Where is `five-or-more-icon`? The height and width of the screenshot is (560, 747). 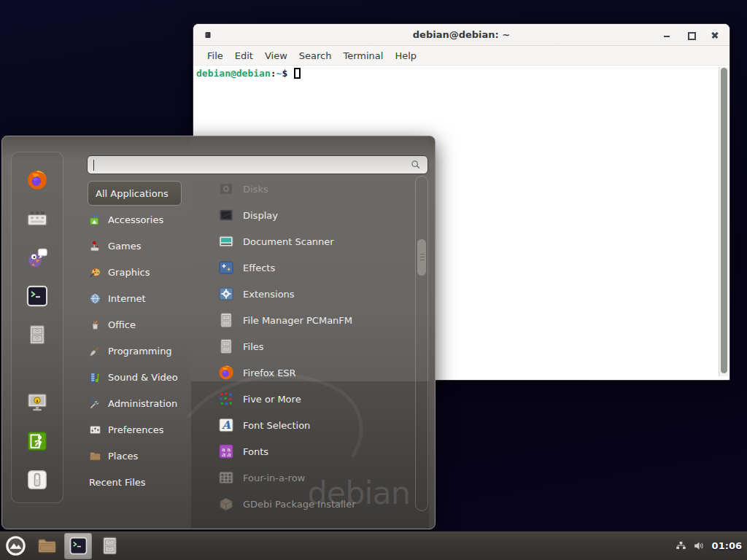 five-or-more-icon is located at coordinates (226, 399).